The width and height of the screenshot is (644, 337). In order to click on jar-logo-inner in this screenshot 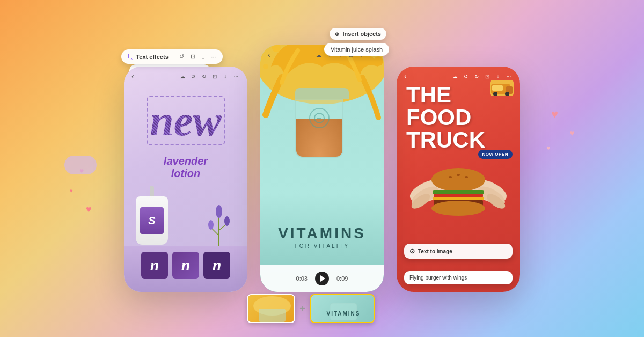, I will do `click(319, 118)`.